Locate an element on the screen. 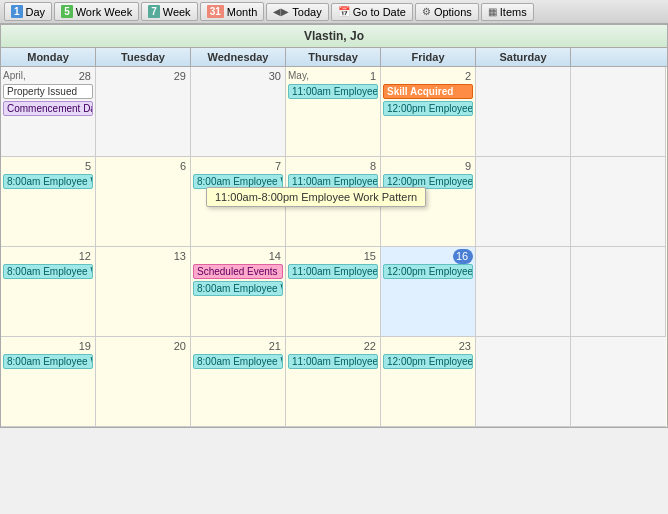 The width and height of the screenshot is (668, 514). today-icon: ◀▶ is located at coordinates (281, 12).